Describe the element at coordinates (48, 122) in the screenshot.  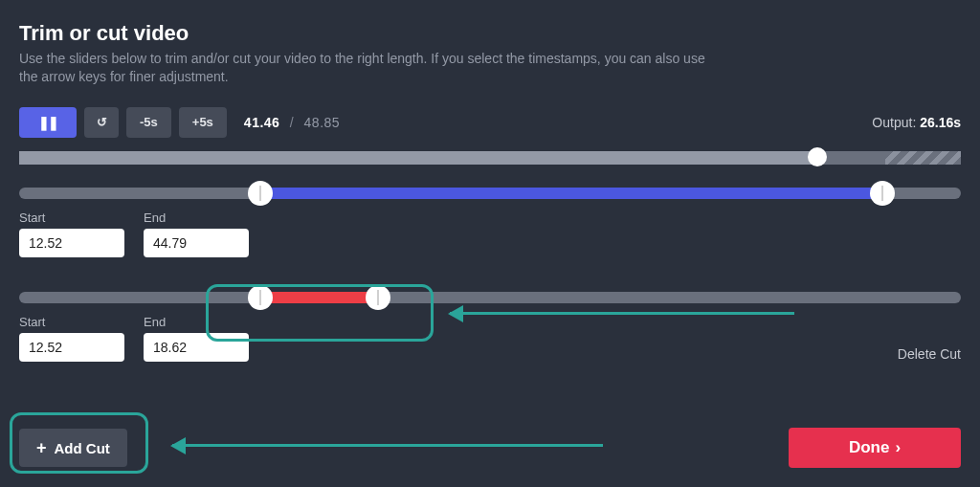
I see `pause-button: ❚❚` at that location.